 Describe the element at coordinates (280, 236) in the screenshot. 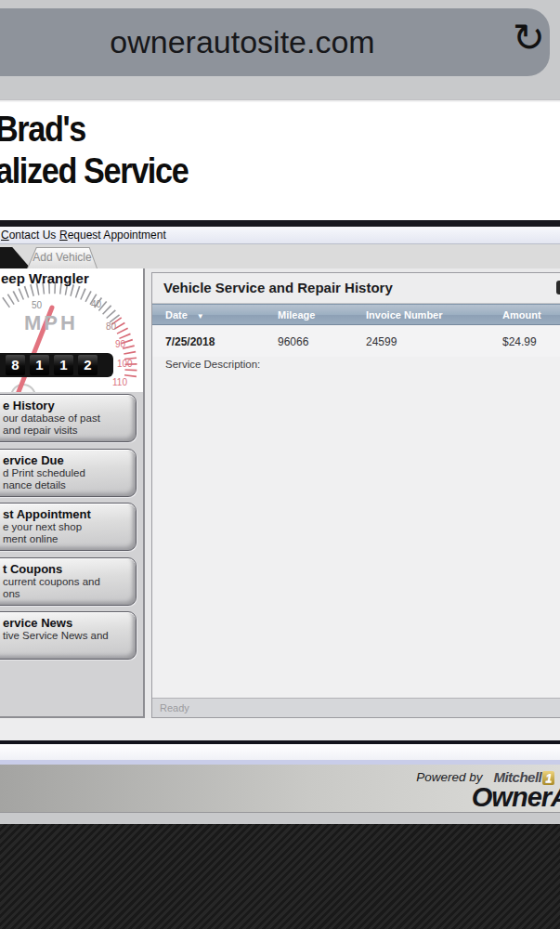

I see `menu-bar: Contact Us Request Appointment` at that location.